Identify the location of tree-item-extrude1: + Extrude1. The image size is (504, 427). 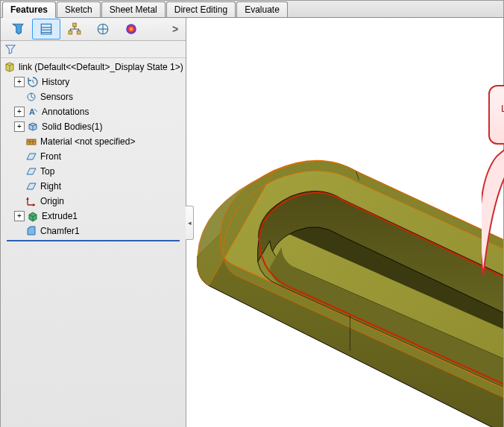
(93, 216).